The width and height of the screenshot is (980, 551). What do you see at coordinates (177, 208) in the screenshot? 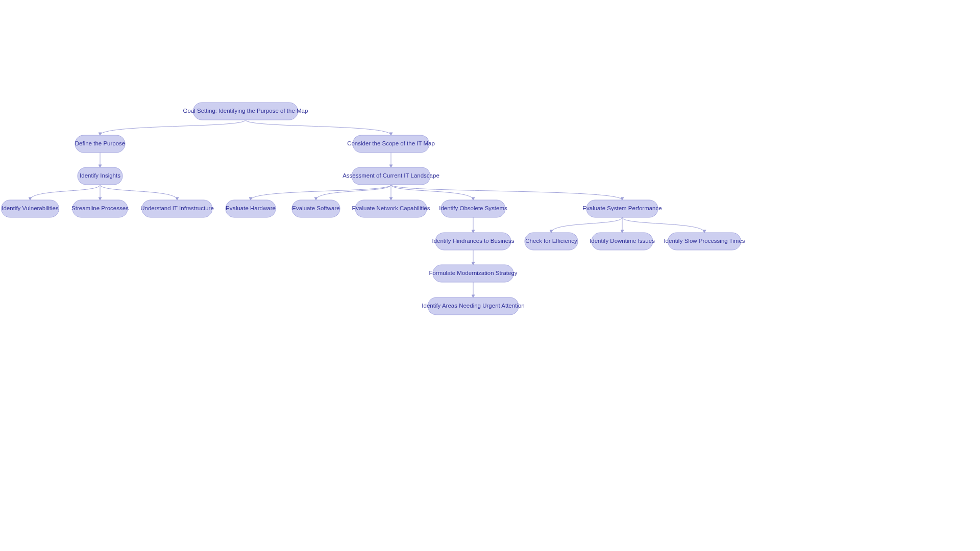
I see `node-label: Understand IT Infrastructure` at bounding box center [177, 208].